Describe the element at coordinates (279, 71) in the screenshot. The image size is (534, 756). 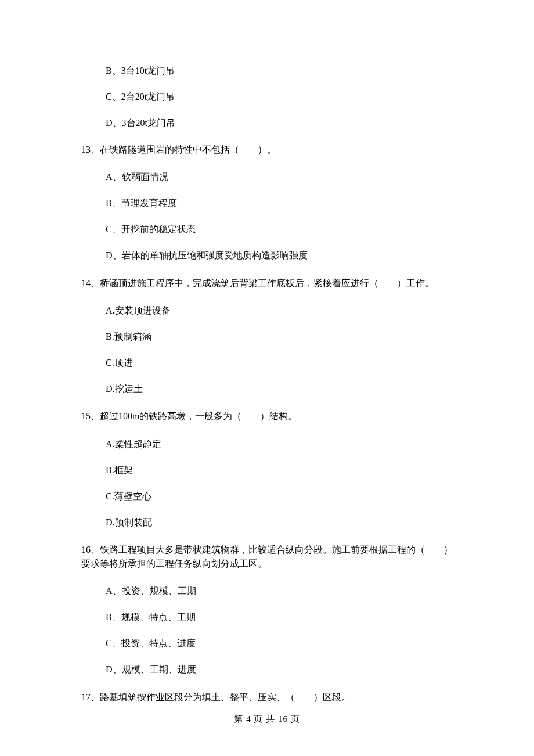
I see `q12-option-b: B、3台10t龙门吊` at that location.